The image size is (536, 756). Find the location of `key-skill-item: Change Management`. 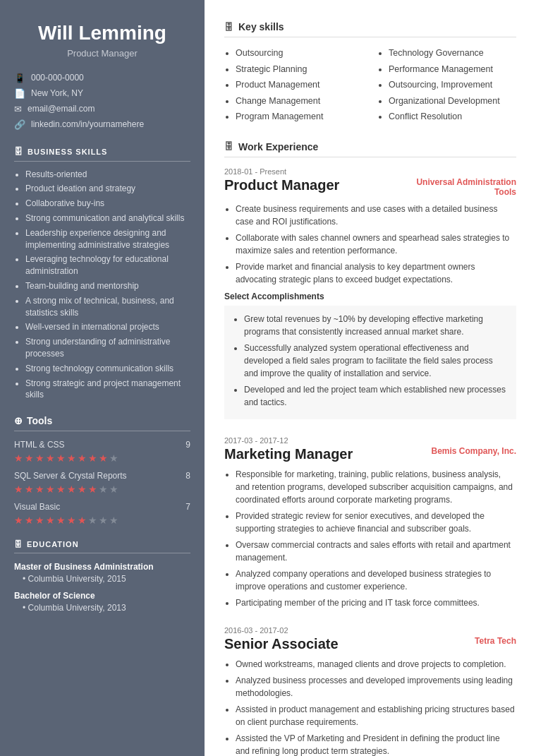

key-skill-item: Change Management is located at coordinates (299, 102).